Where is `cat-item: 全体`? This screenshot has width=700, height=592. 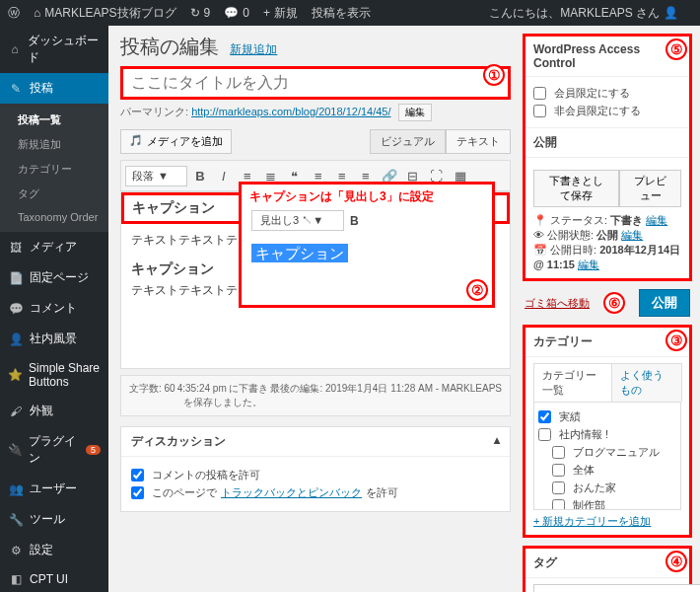
cat-item: 全体 is located at coordinates (607, 470).